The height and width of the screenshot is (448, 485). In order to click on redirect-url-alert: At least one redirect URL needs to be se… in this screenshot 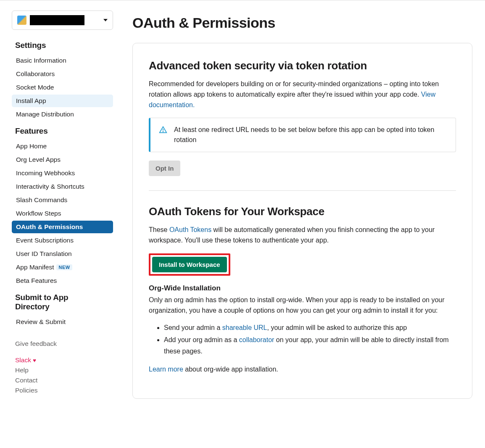, I will do `click(303, 135)`.